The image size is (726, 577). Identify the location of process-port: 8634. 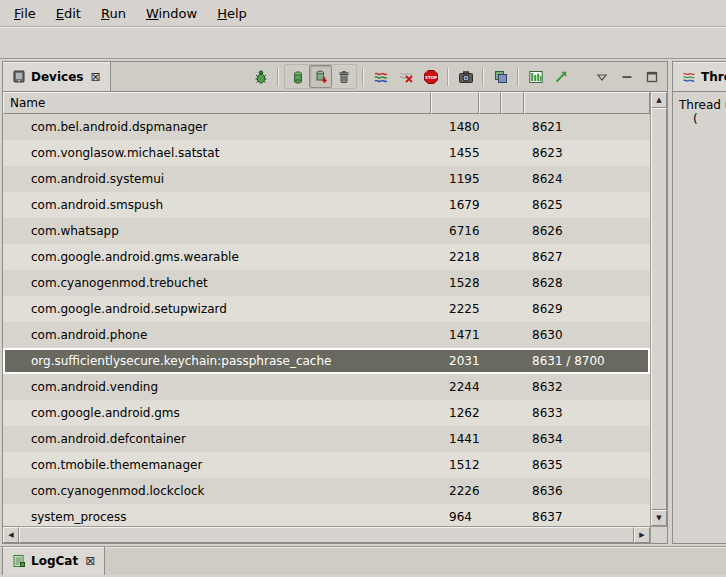
(587, 439).